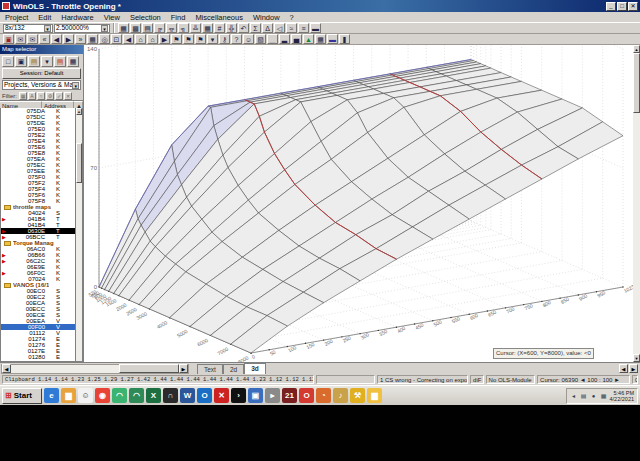 This screenshot has width=640, height=461. Describe the element at coordinates (136, 28) in the screenshot. I see `map-3d-icon: ▩` at that location.